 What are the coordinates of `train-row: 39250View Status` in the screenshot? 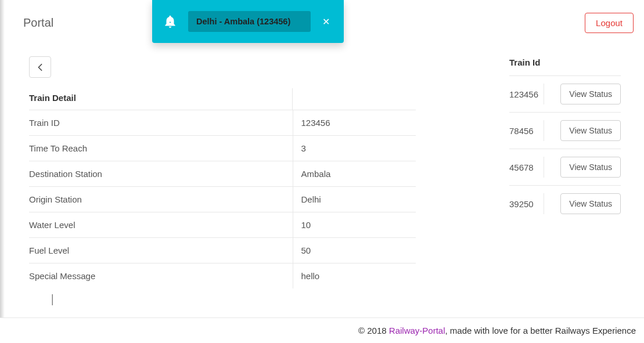 It's located at (565, 204).